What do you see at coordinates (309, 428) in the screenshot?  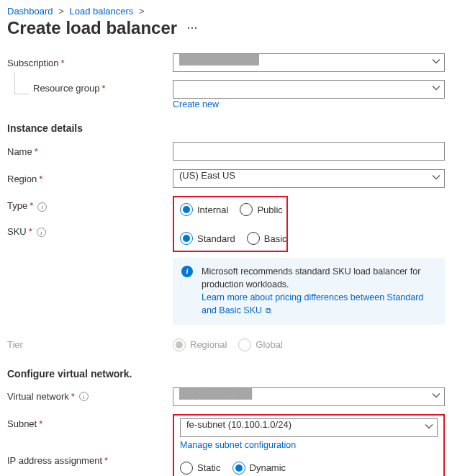 I see `subnet-select: fe-subnet (10.100.1.0/24)` at bounding box center [309, 428].